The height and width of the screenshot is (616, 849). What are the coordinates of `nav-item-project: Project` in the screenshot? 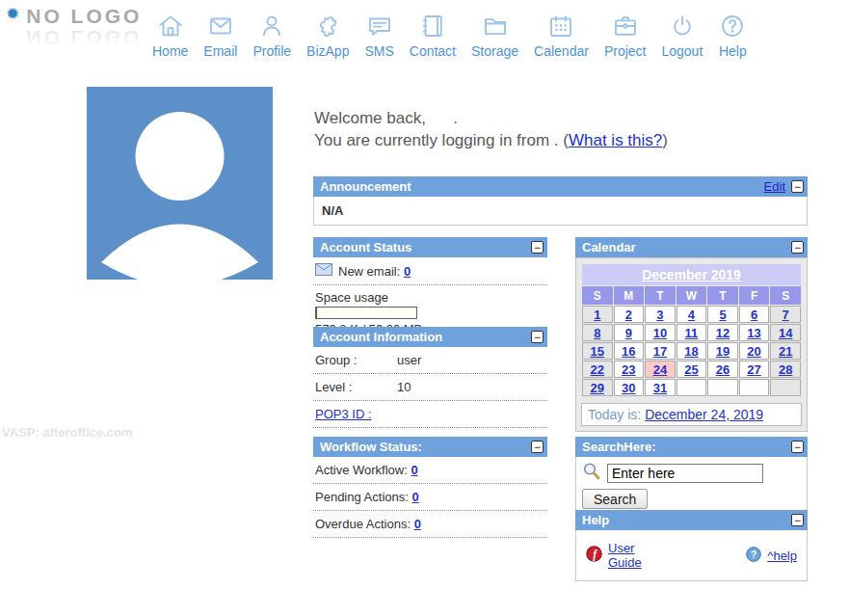 It's located at (625, 35).